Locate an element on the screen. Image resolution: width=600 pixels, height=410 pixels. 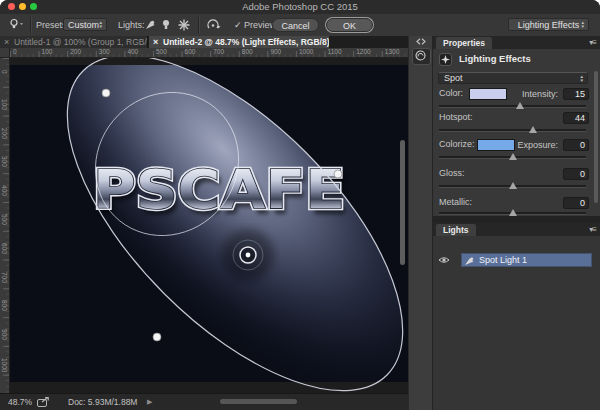
status-menu-arrow-icon: ▶ is located at coordinates (150, 402).